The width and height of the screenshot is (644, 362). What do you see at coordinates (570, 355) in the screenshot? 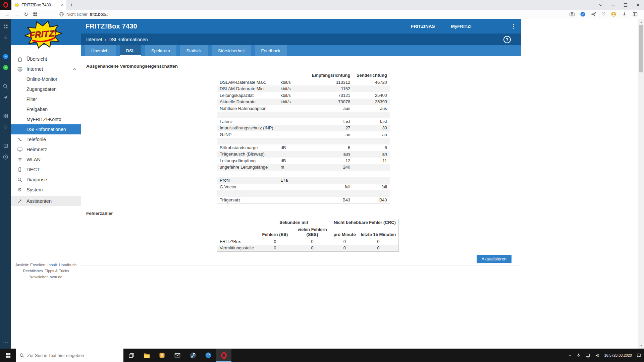
I see `tray-expand-icon` at bounding box center [570, 355].